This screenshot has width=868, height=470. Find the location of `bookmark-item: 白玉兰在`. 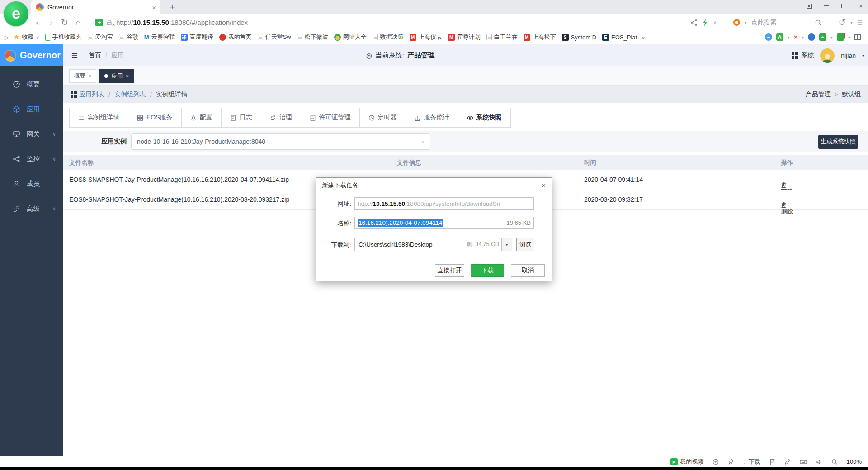

bookmark-item: 白玉兰在 is located at coordinates (502, 37).